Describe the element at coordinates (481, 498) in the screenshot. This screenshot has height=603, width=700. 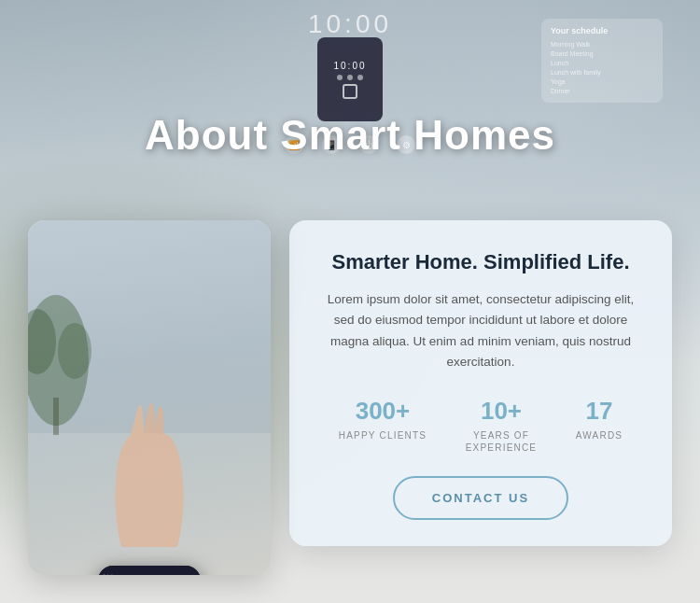
I see `contact-us-button: CONTACT US` at that location.